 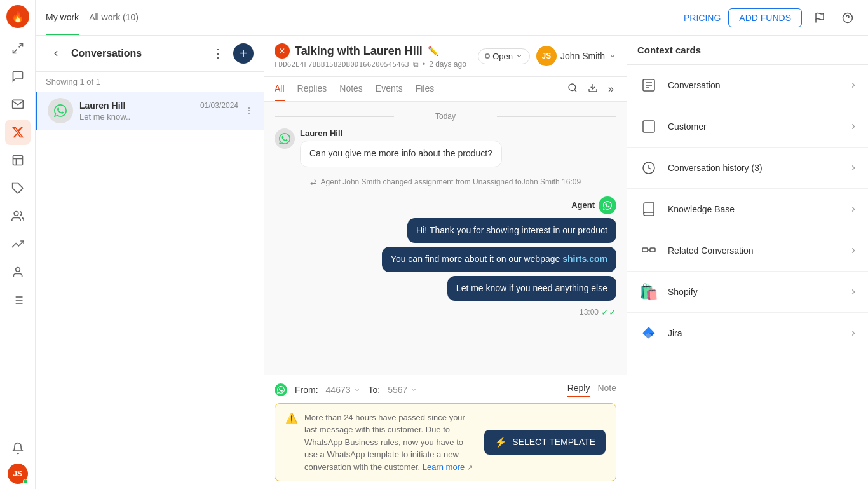 What do you see at coordinates (546, 56) in the screenshot?
I see `agent-avatar: JS` at bounding box center [546, 56].